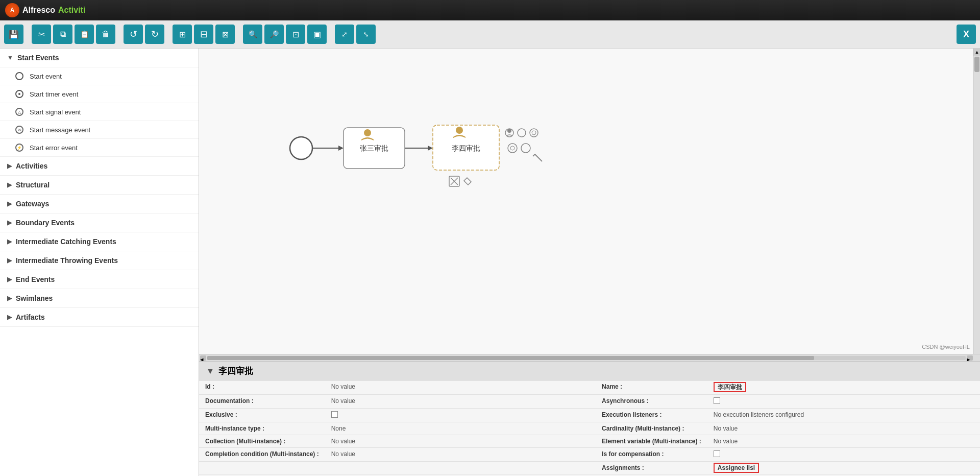 The height and width of the screenshot is (476, 980). What do you see at coordinates (966, 34) in the screenshot?
I see `close-button: X` at bounding box center [966, 34].